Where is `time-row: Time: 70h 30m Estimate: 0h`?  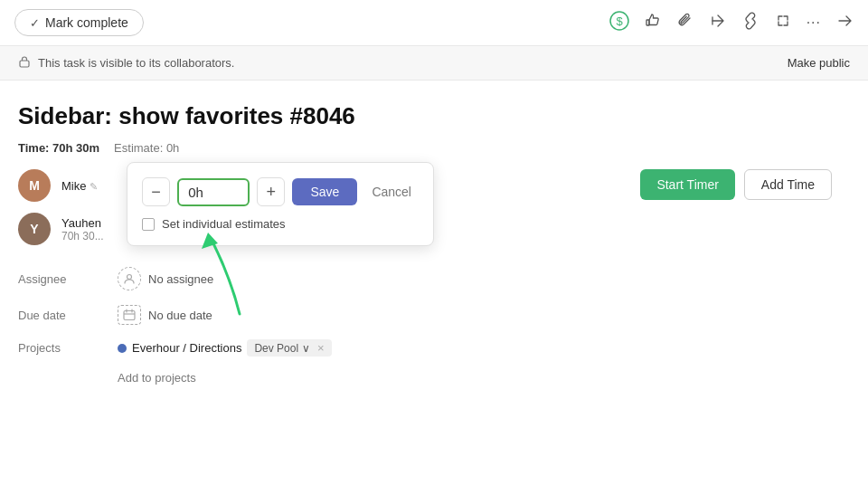
time-row: Time: 70h 30m Estimate: 0h is located at coordinates (434, 148).